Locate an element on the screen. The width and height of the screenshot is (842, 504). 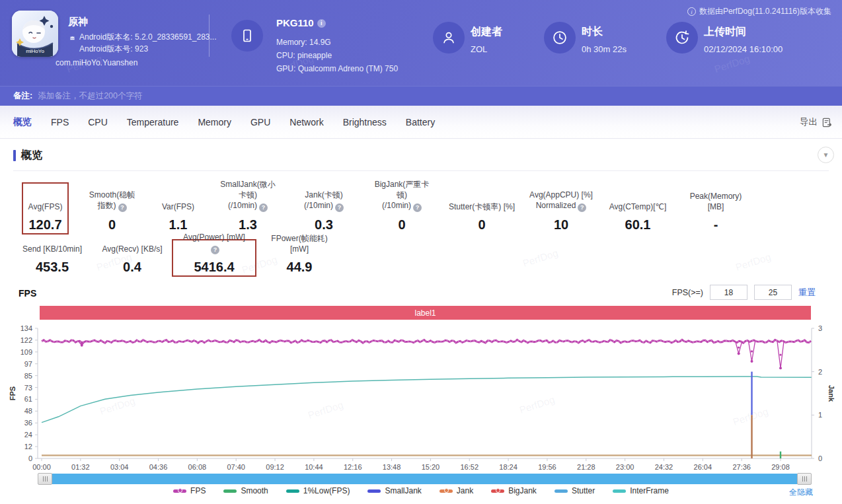
legend-SmallJank: SmallJank is located at coordinates (394, 491).